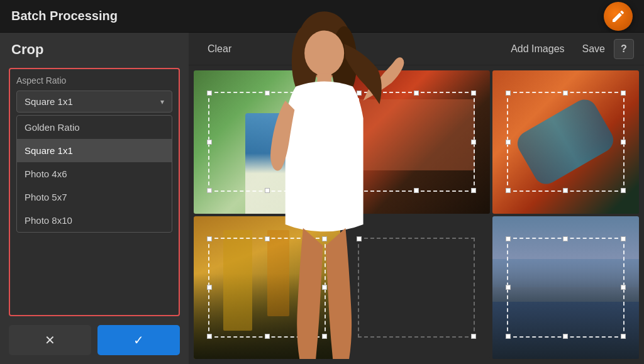  Describe the element at coordinates (322, 16) in the screenshot. I see `title-bar: Batch Processing` at that location.